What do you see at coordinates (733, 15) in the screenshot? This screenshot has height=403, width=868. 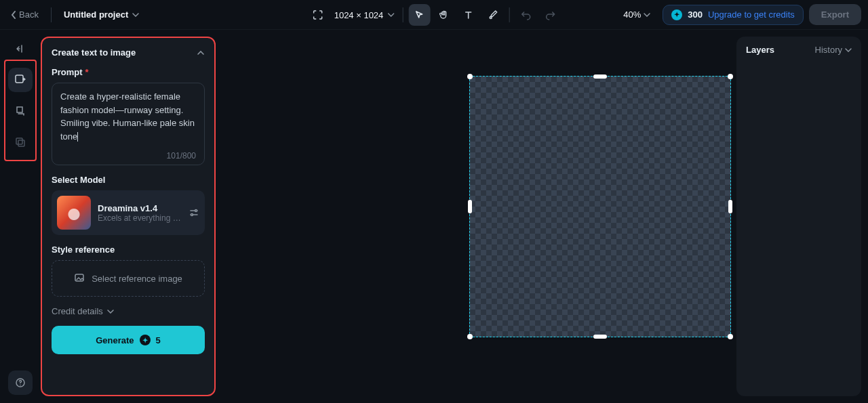 I see `upgrade-credits-button: ✦ 300 Upgrade to get credits` at bounding box center [733, 15].